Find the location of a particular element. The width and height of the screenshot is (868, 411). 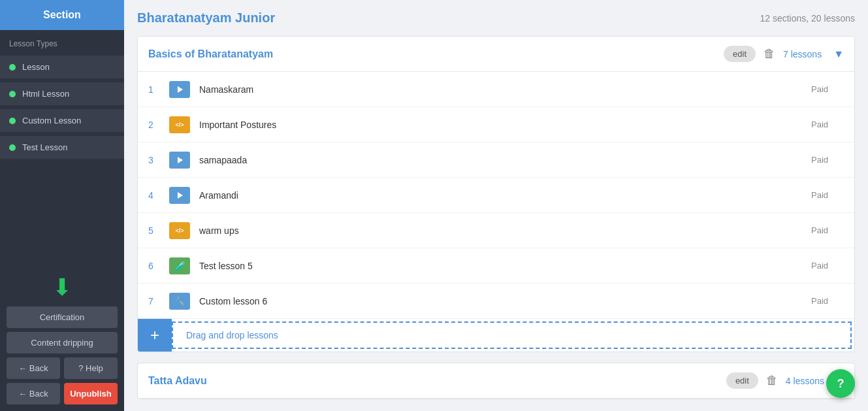

lesson-status-3: Paid is located at coordinates (828, 159).